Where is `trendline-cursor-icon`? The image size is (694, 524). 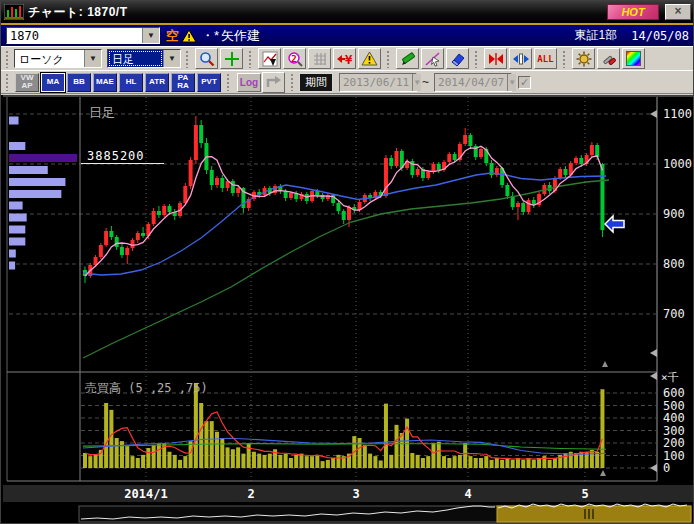
trendline-cursor-icon is located at coordinates (433, 59).